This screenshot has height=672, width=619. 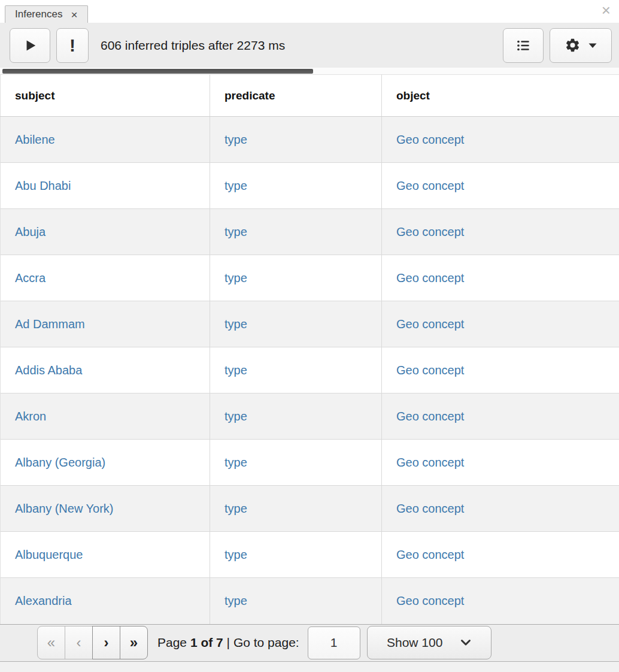 What do you see at coordinates (572, 46) in the screenshot?
I see `gear-icon` at bounding box center [572, 46].